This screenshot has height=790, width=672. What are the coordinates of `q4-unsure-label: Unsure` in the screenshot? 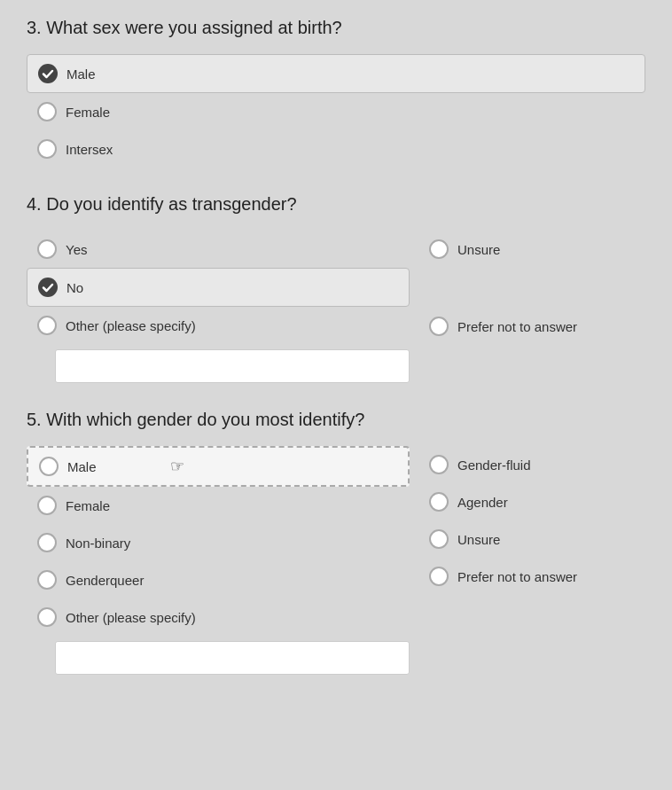 It's located at (479, 250).